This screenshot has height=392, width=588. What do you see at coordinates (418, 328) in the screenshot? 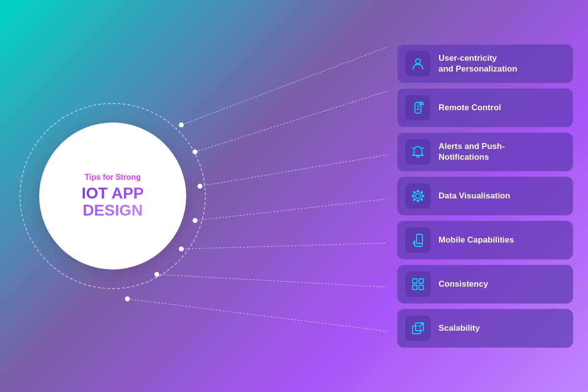
I see `scalability-icon-box` at bounding box center [418, 328].